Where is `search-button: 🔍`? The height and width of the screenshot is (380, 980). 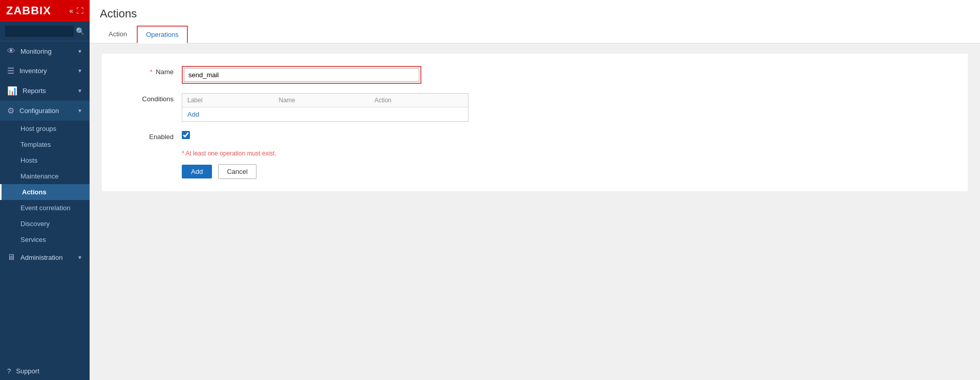 search-button: 🔍 is located at coordinates (80, 31).